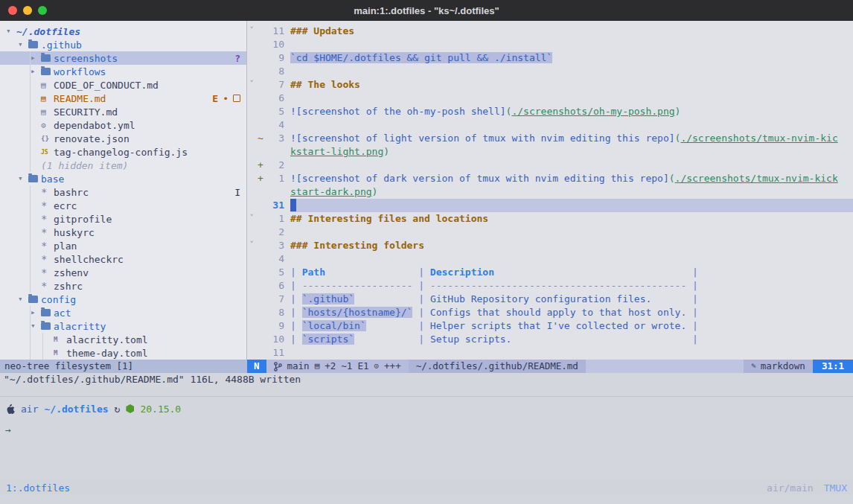  What do you see at coordinates (572, 71) in the screenshot?
I see `line-text` at bounding box center [572, 71].